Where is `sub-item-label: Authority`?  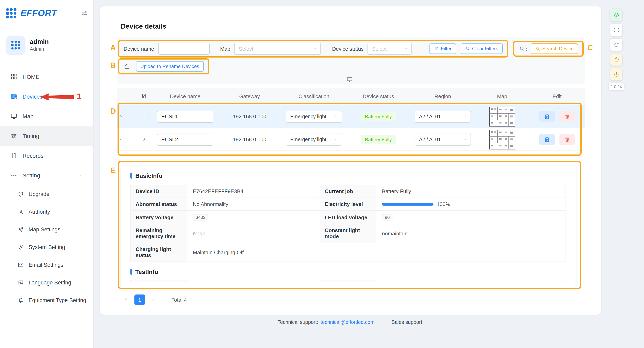 sub-item-label: Authority is located at coordinates (39, 212).